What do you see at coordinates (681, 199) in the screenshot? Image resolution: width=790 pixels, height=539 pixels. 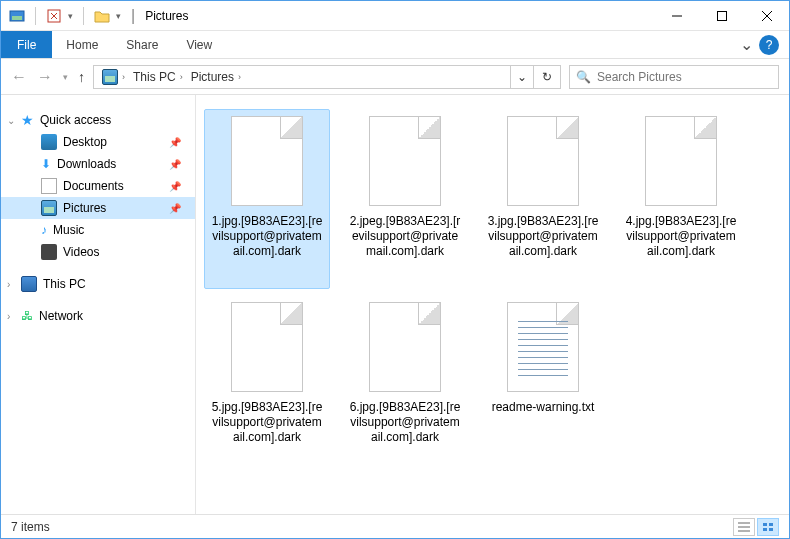 I see `file-item: 4.jpg.[9B83AE23].[revilsupport@privatema…` at bounding box center [681, 199].